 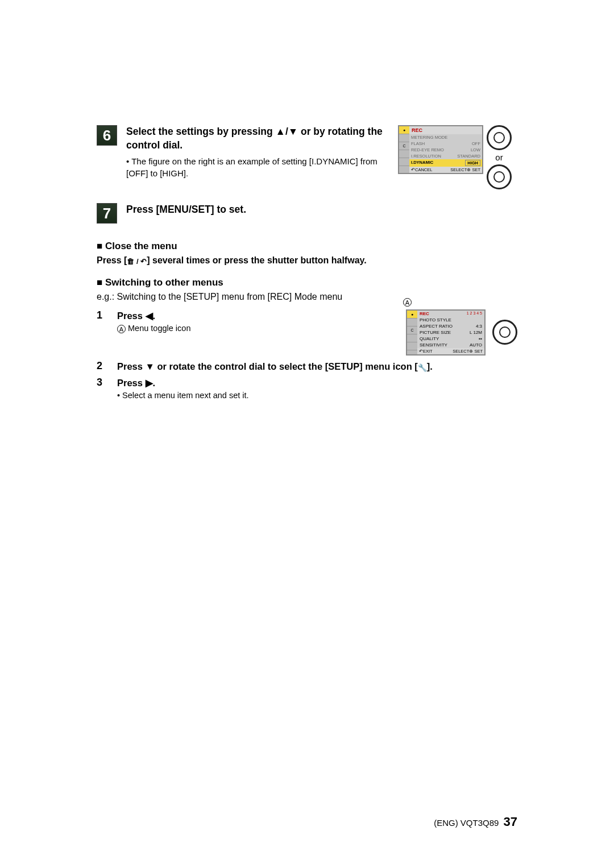 What do you see at coordinates (307, 290) in the screenshot?
I see `switching-section: ■ Switching to other menus e.g.: Switchi…` at bounding box center [307, 290].